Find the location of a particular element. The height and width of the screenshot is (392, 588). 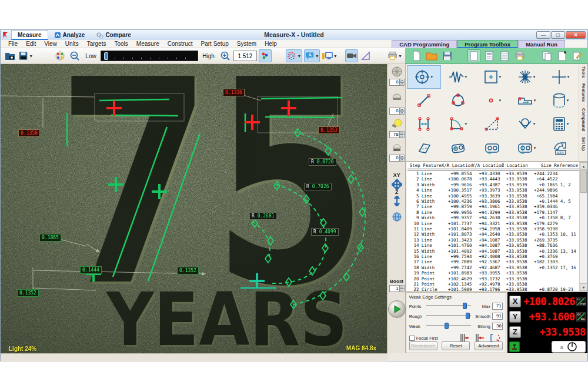

table-row: 2 Line +100.0678 +93.4443 +33.9538 +64.4… is located at coordinates (493, 179).